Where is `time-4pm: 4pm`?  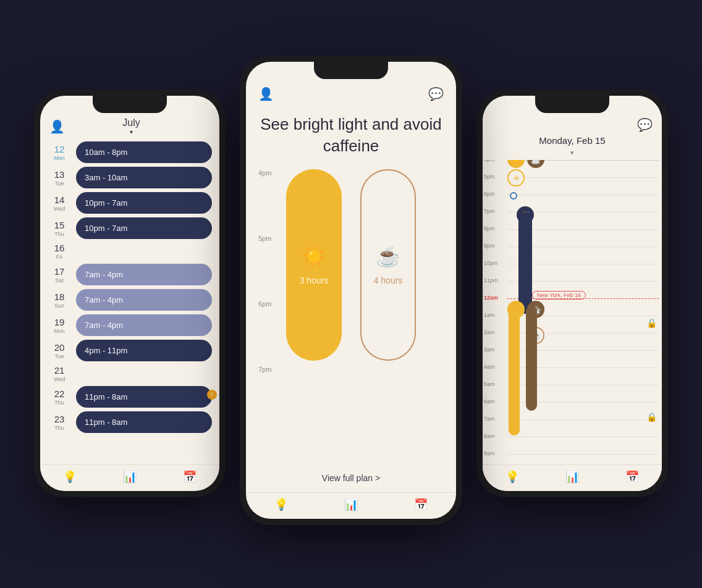 time-4pm: 4pm is located at coordinates (489, 161).